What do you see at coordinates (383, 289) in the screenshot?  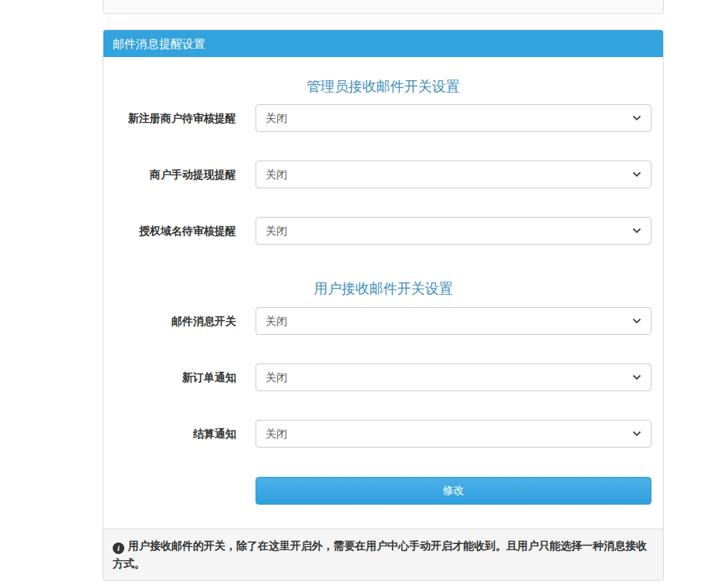 I see `section-title-user: 用户接收邮件开关设置` at bounding box center [383, 289].